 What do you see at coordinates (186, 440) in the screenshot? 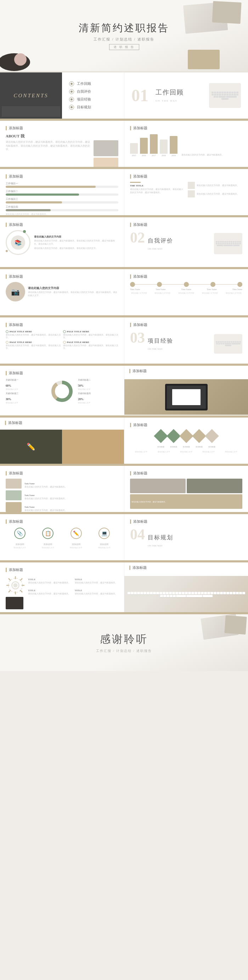
I see `diamonds-row: 添加标题 添加标题 添加标题 添加标题 添加标题` at bounding box center [186, 440].